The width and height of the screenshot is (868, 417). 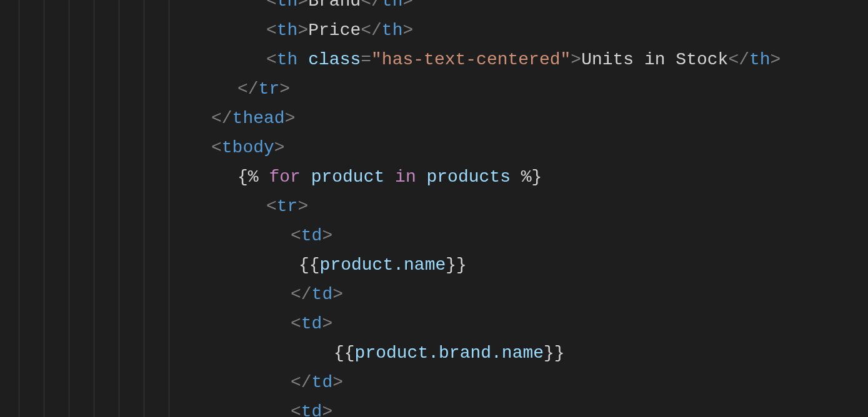 What do you see at coordinates (449, 353) in the screenshot?
I see `token-ident: product.brand.name` at bounding box center [449, 353].